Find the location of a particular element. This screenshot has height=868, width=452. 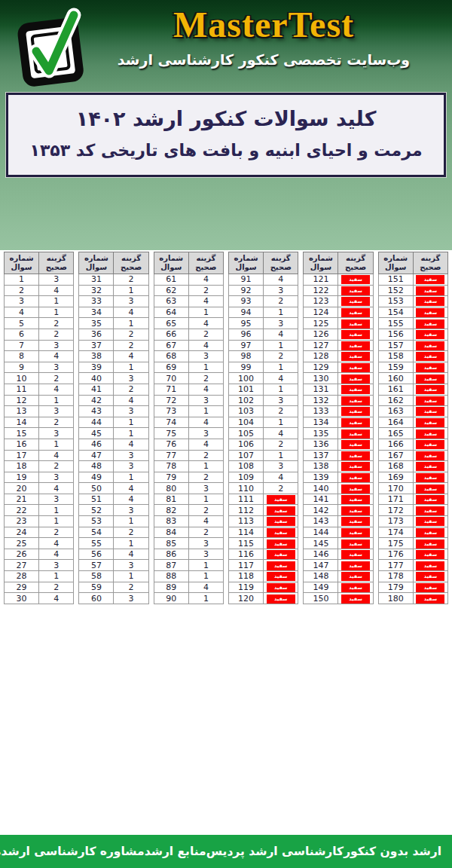

table-row: 953 is located at coordinates (263, 324).